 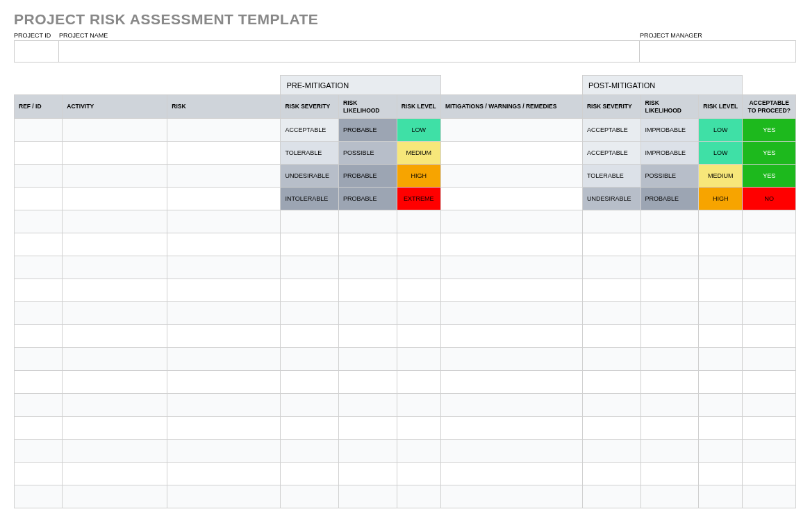 What do you see at coordinates (418, 131) in the screenshot?
I see `cell-pre-level: LOW` at bounding box center [418, 131].